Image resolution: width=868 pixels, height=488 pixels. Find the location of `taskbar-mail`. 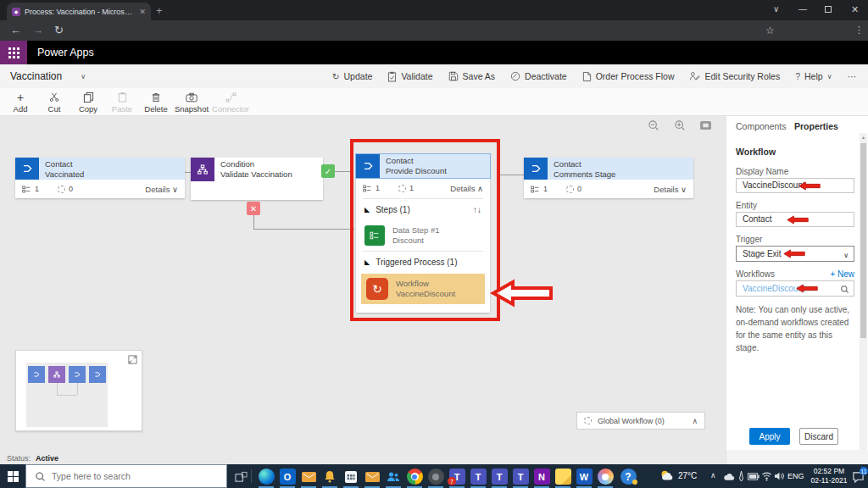

taskbar-mail is located at coordinates (309, 476).